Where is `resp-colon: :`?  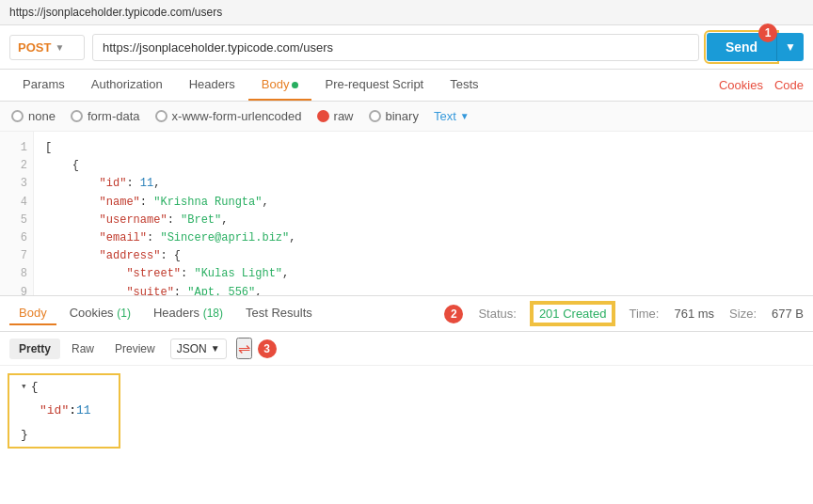
resp-colon: : is located at coordinates (72, 410).